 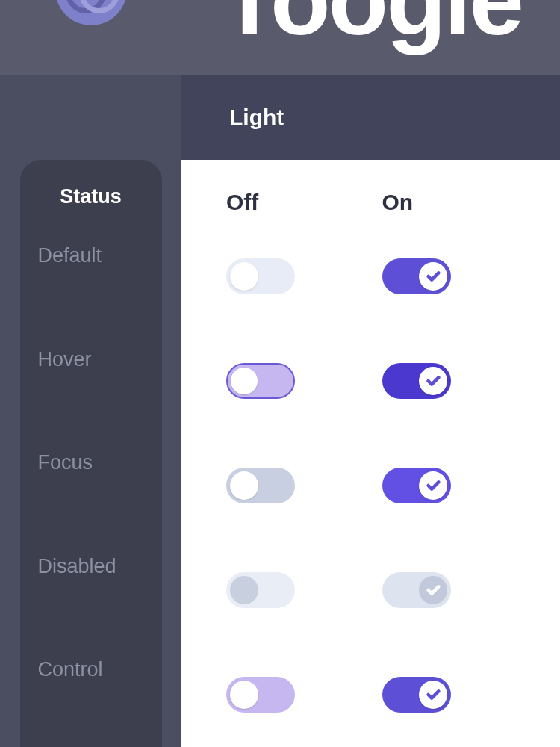 What do you see at coordinates (91, 463) in the screenshot?
I see `status-row-focus: Focus` at bounding box center [91, 463].